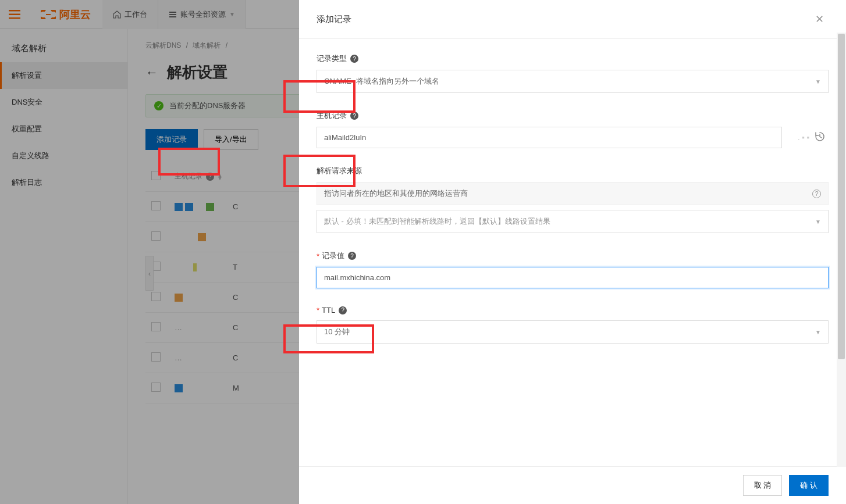  Describe the element at coordinates (337, 332) in the screenshot. I see `select-value: 10 分钟` at that location.